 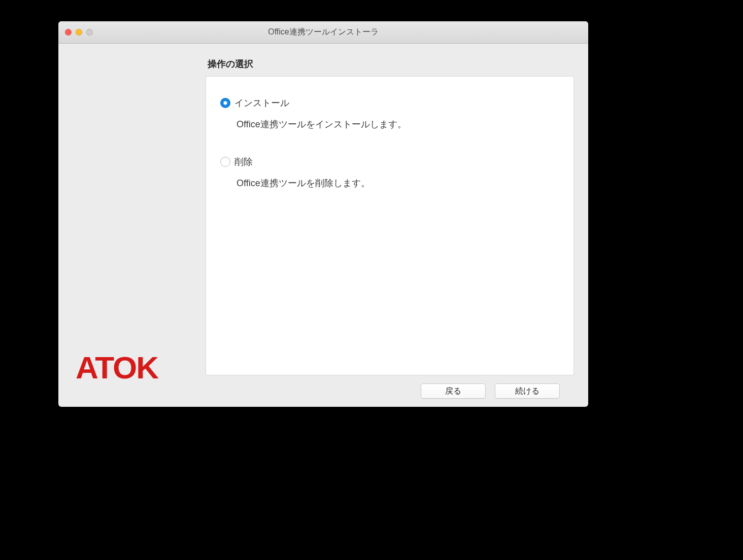 I want to click on traffic-lights, so click(x=76, y=32).